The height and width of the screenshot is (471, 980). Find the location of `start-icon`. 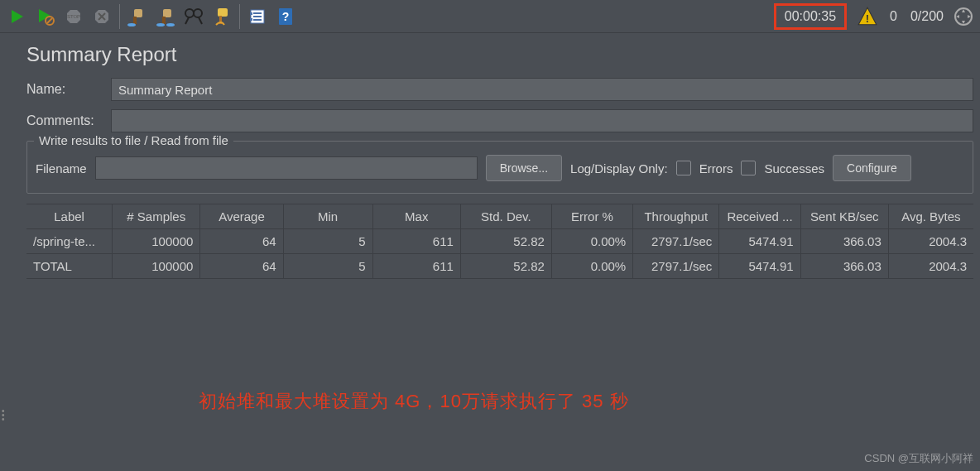

start-icon is located at coordinates (17, 17).